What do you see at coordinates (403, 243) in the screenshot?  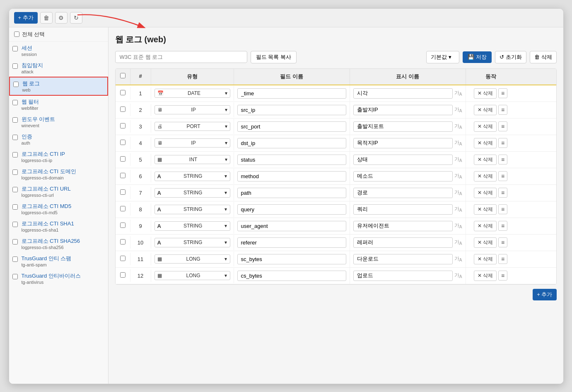 I see `row10-display-input` at bounding box center [403, 243].